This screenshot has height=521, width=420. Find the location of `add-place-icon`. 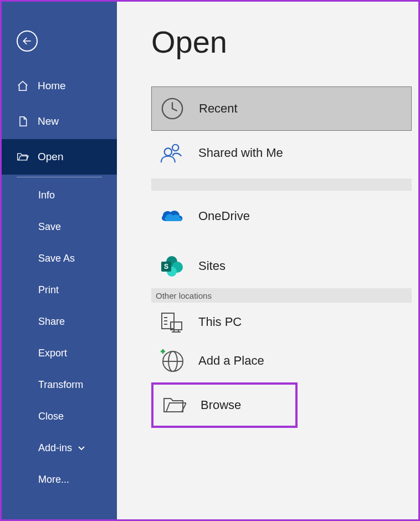

add-place-icon is located at coordinates (172, 361).